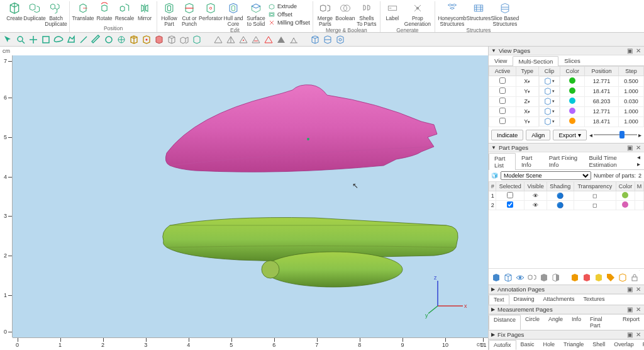 The image size is (644, 350). Describe the element at coordinates (546, 176) in the screenshot. I see `scene-dropdown: Modeler Scene` at that location.